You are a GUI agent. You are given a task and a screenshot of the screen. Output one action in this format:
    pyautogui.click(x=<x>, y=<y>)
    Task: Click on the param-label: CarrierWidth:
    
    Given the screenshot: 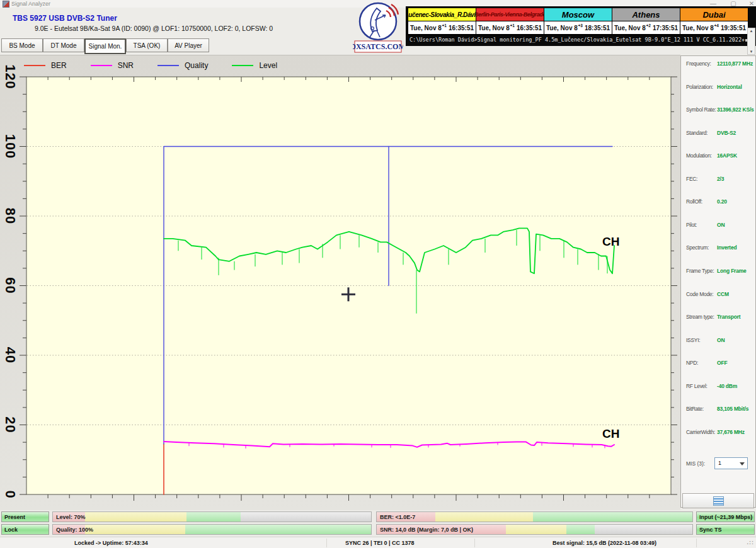 What is the action you would take?
    pyautogui.click(x=701, y=432)
    